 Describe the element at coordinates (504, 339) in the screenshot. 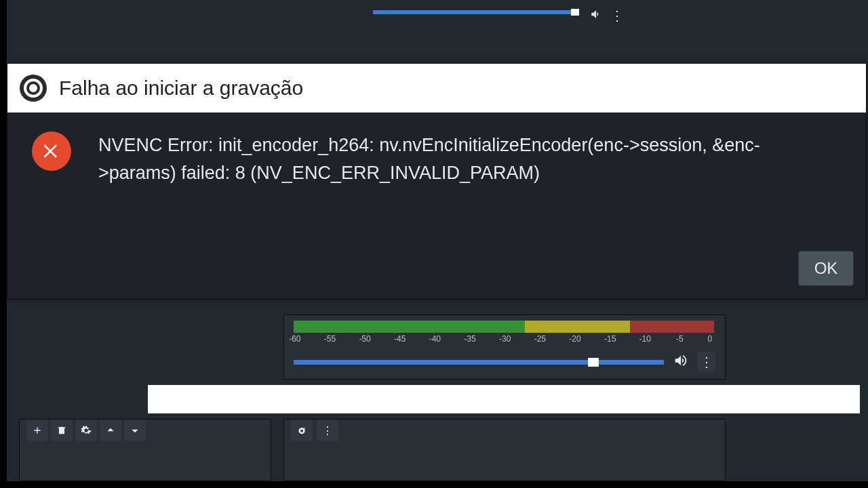

I see `meter-db-ticks: -60-55-50 -45-40-35 -30-25-20 -15-10-5 0` at that location.